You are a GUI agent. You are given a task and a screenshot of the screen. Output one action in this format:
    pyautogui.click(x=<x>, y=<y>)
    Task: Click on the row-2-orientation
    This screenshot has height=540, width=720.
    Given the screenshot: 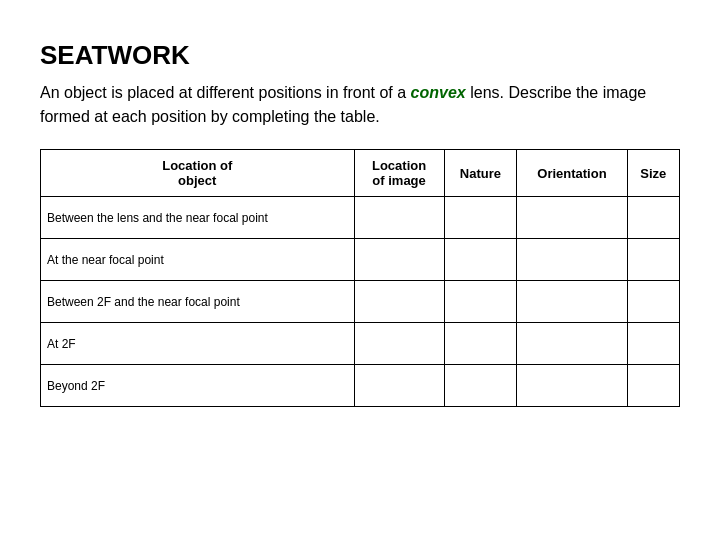 What is the action you would take?
    pyautogui.click(x=572, y=260)
    